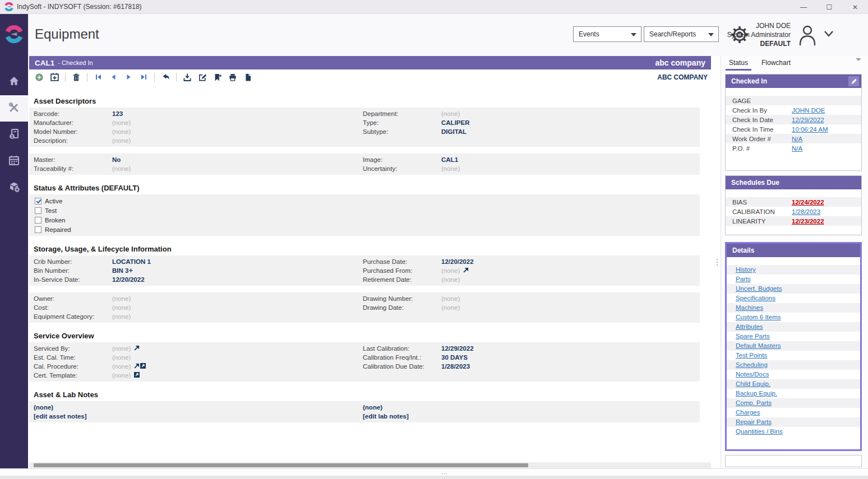 This screenshot has height=479, width=868. I want to click on panel-splitter-handle, so click(717, 262).